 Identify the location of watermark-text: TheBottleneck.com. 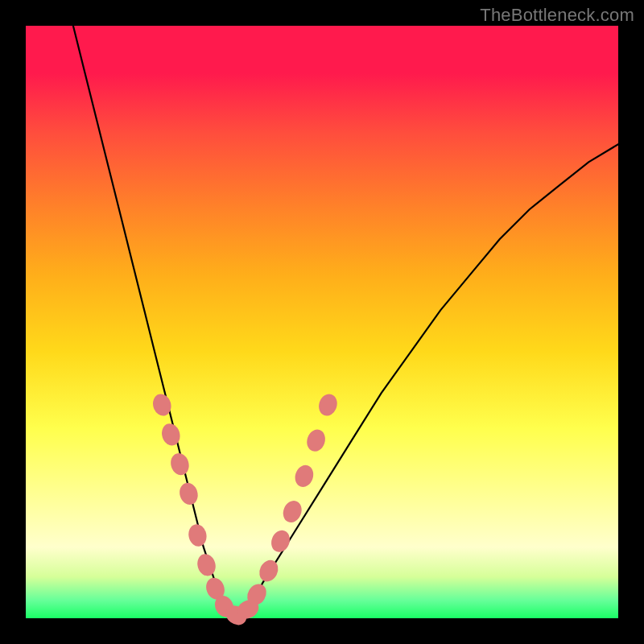
(557, 15).